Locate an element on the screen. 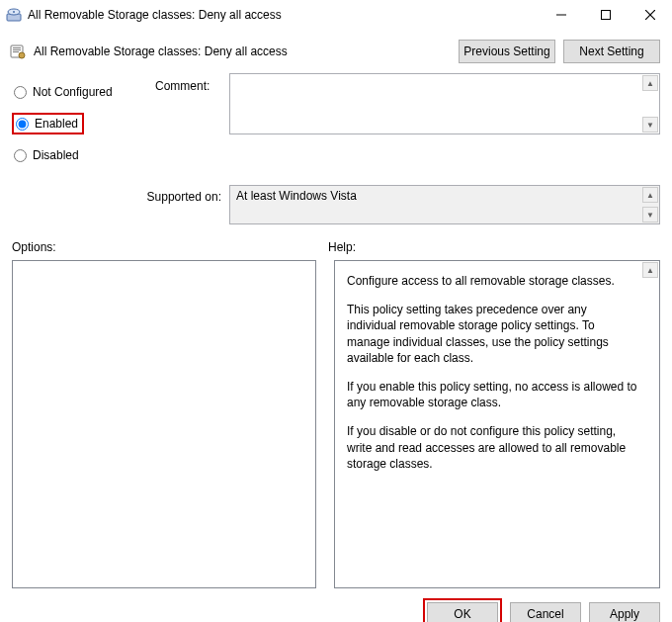 This screenshot has height=622, width=672. radio-disabled: Disabled is located at coordinates (83, 155).